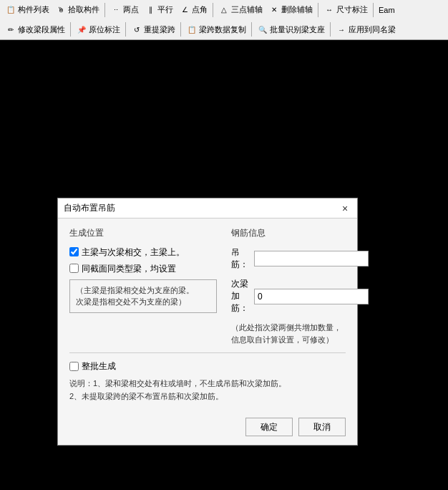 The image size is (448, 490). What do you see at coordinates (240, 297) in the screenshot?
I see `secondary-rebar-label: 次梁加筋：` at bounding box center [240, 297].